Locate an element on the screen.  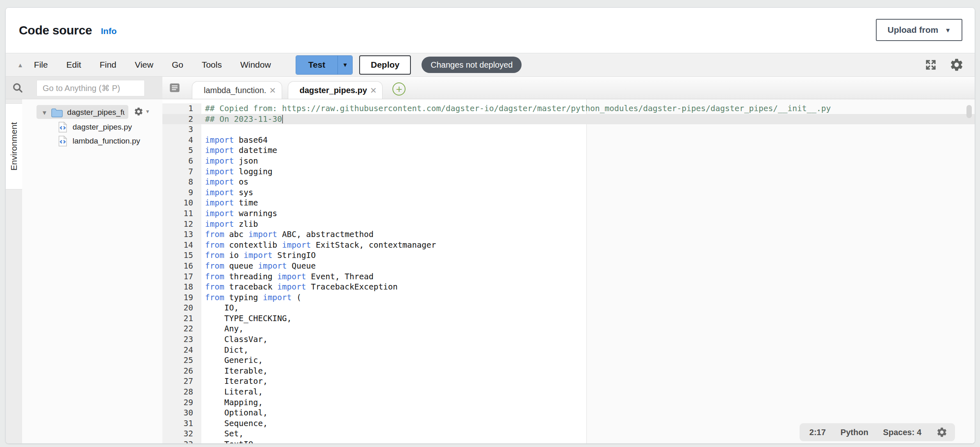
line-number: 6 is located at coordinates (182, 161).